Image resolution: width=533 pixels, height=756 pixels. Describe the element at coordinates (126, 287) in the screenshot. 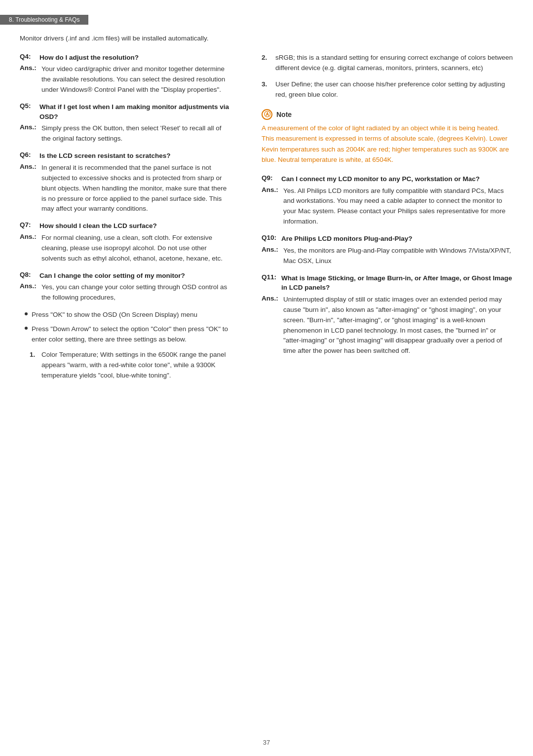

I see `qa-block-q8: Q8: Can I change the color setting of my…` at that location.